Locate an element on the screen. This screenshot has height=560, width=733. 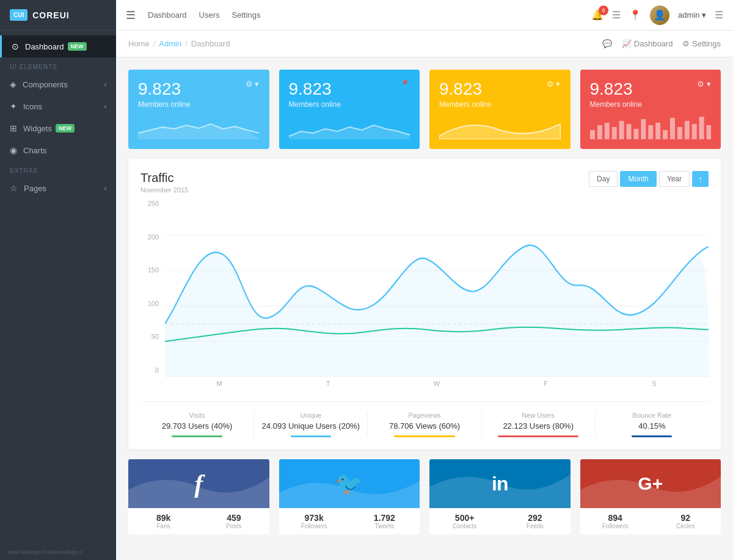
chevron-icon: ‹ is located at coordinates (105, 84).